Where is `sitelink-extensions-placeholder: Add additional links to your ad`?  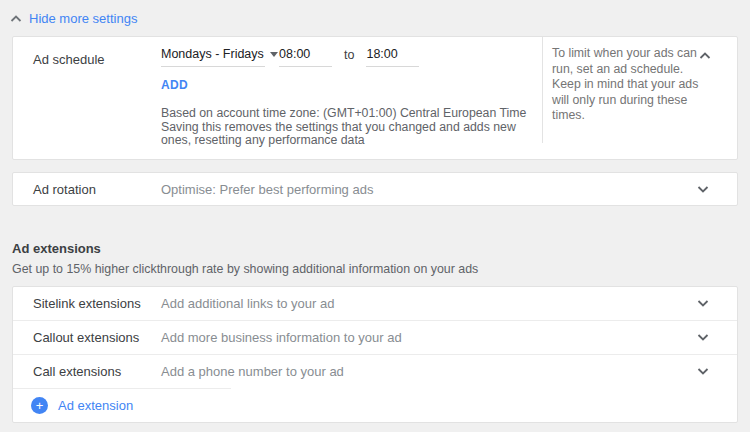
sitelink-extensions-placeholder: Add additional links to your ad is located at coordinates (429, 304).